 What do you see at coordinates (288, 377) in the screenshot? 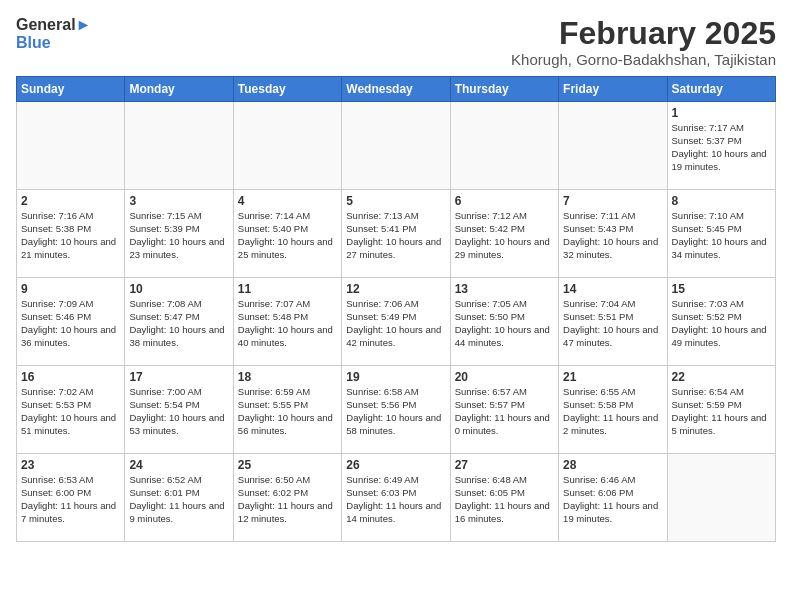
I see `day-number: 18` at bounding box center [288, 377].